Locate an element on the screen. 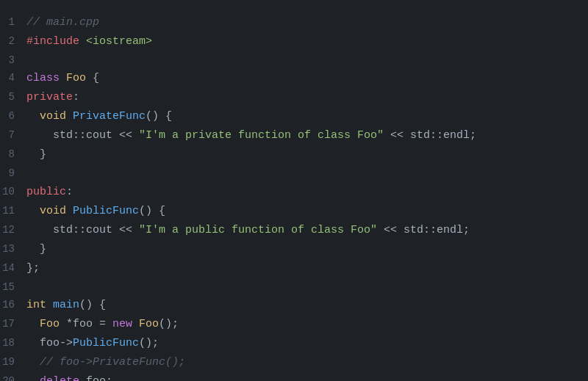 The height and width of the screenshot is (381, 588). token-plain: foo; is located at coordinates (99, 378).